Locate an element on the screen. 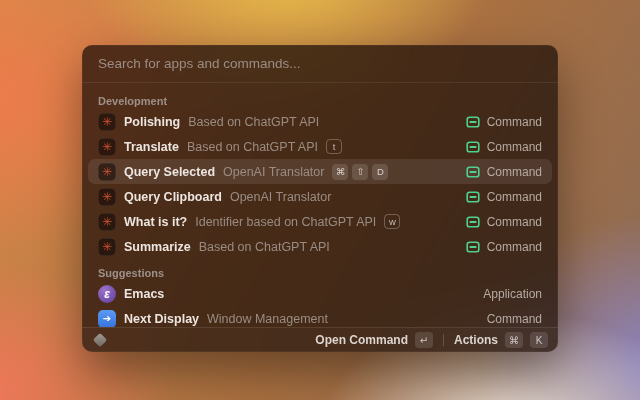 The height and width of the screenshot is (400, 640). item-title: Query Clipboard is located at coordinates (173, 197).